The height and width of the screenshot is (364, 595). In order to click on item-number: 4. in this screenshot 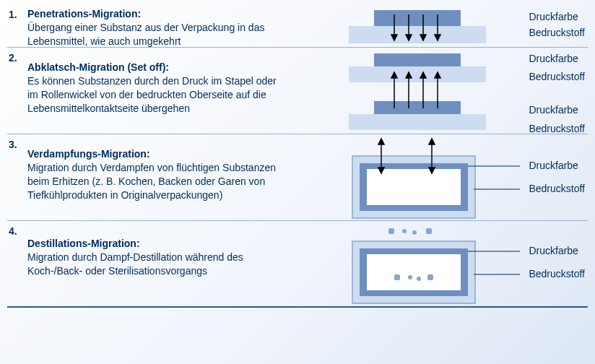, I will do `click(18, 262)`.